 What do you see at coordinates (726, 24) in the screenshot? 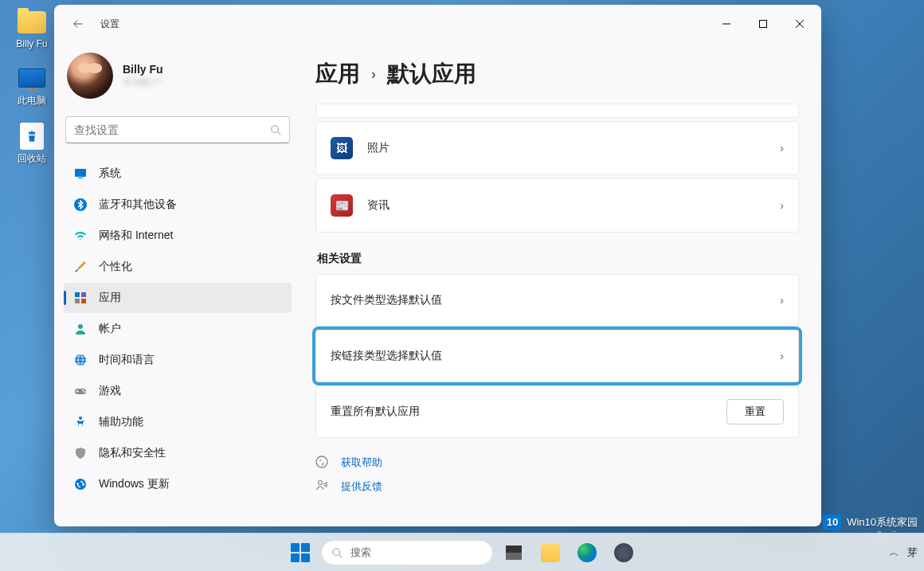
I see `minimize-icon` at bounding box center [726, 24].